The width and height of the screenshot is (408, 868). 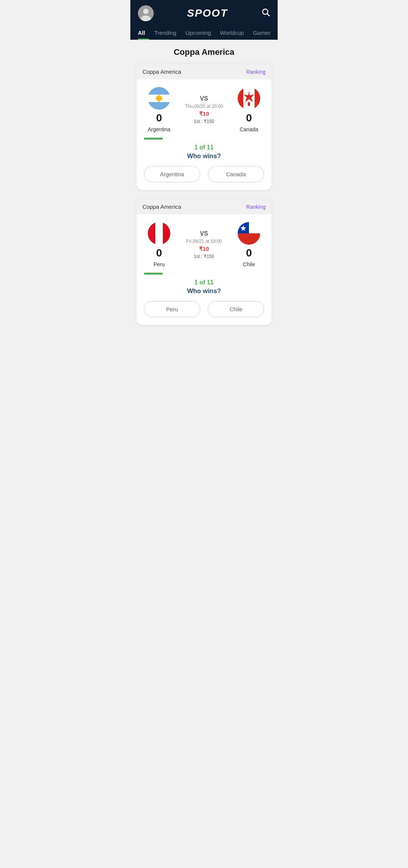 What do you see at coordinates (162, 207) in the screenshot?
I see `card-title-2: Coppa America` at bounding box center [162, 207].